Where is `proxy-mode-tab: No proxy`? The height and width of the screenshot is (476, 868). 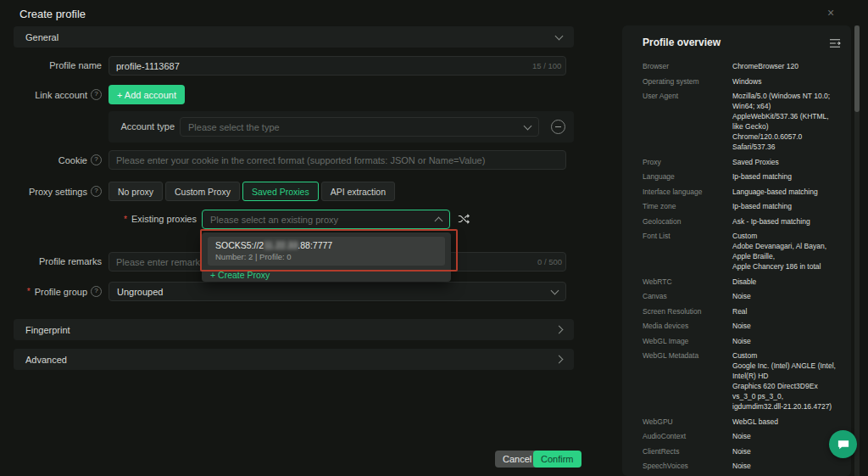
proxy-mode-tab: No proxy is located at coordinates (136, 192).